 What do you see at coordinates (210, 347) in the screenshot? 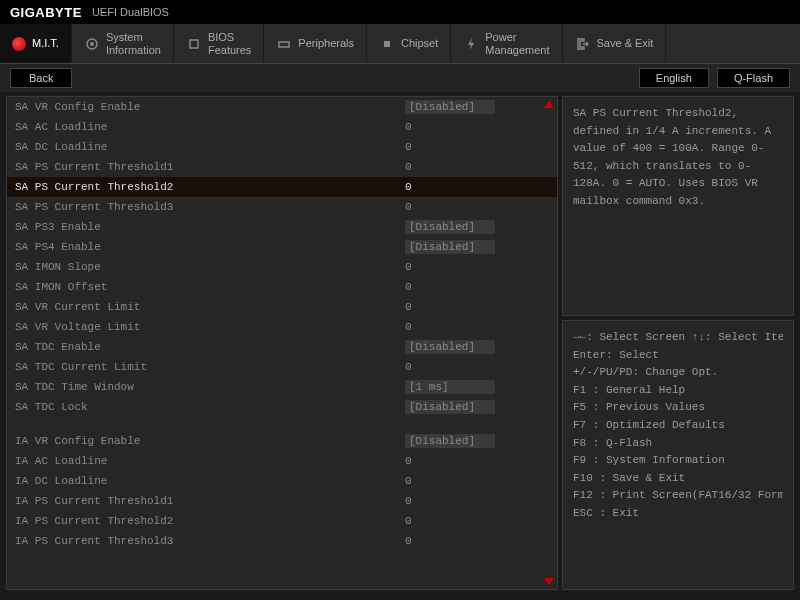
I see `setting-label: SA TDC Enable` at bounding box center [210, 347].